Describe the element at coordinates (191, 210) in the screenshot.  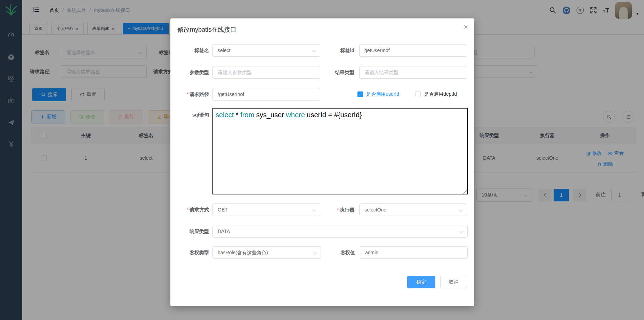
I see `req-method-label: *请求方式` at that location.